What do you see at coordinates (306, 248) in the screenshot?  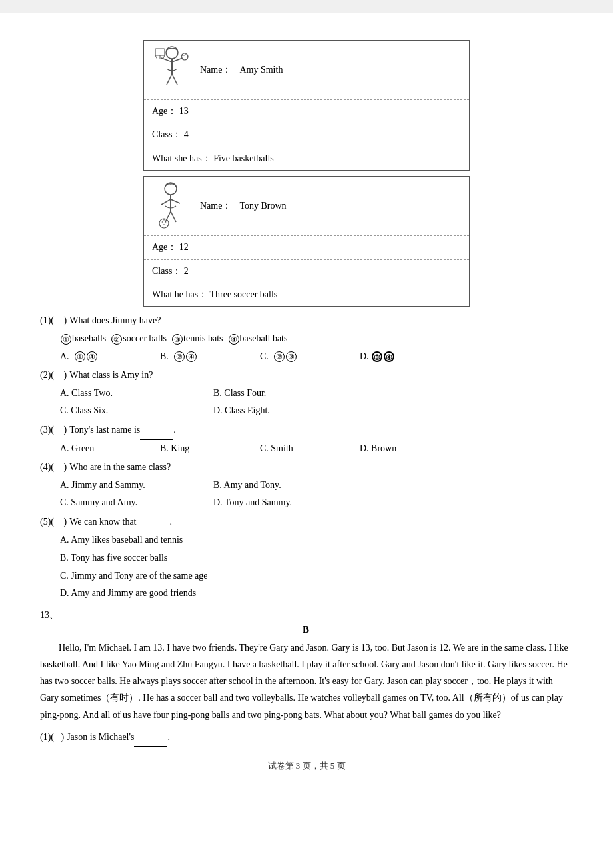 I see `tony-age-row: Age： 12` at bounding box center [306, 248].